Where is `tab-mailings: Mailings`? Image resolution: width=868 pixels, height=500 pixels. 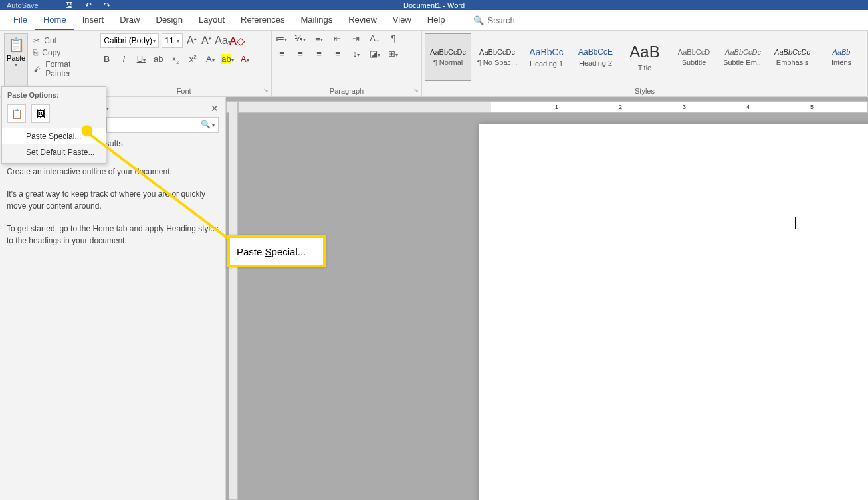
tab-mailings: Mailings is located at coordinates (317, 20).